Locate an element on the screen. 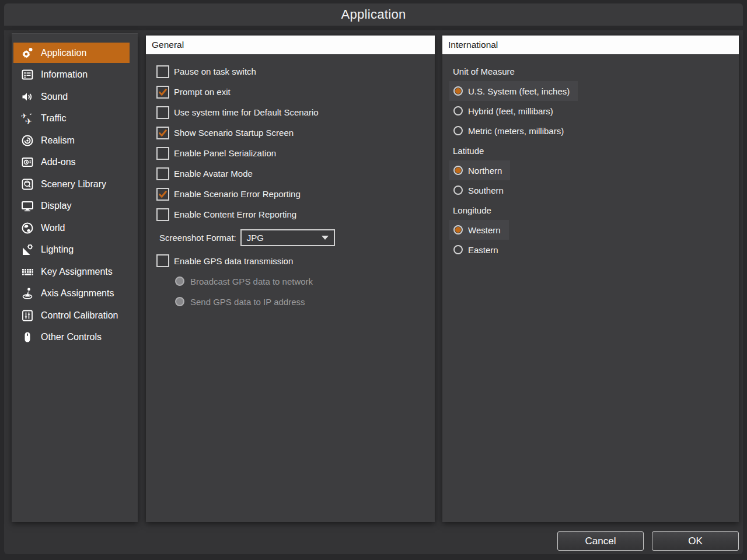 Image resolution: width=747 pixels, height=560 pixels. radio-southern: Southern is located at coordinates (481, 190).